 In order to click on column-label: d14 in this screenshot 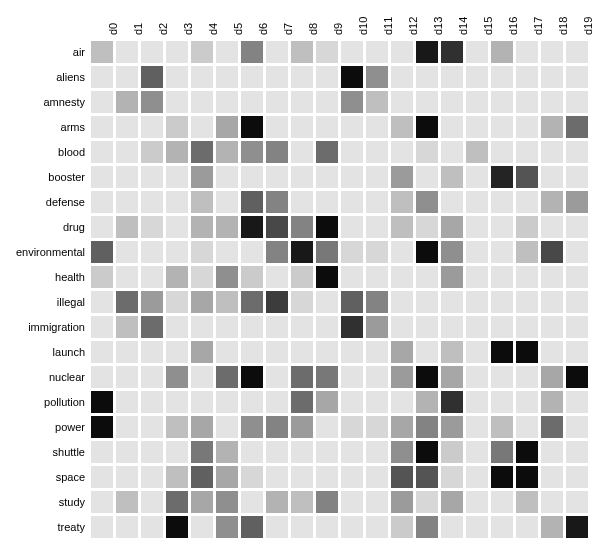, I will do `click(463, 26)`.